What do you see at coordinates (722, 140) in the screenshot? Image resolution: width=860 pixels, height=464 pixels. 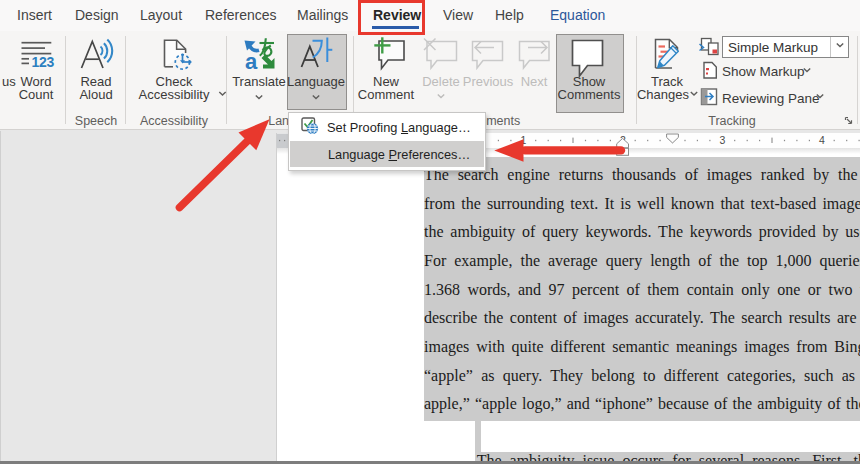 I see `svg-text: 3` at bounding box center [722, 140].